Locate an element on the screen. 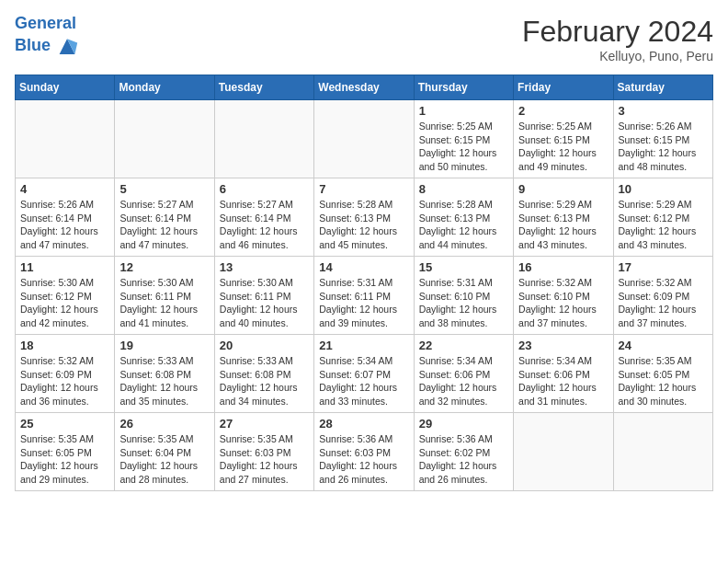 The width and height of the screenshot is (728, 563). day-info: Sunrise: 5:26 AMSunset: 6:14 PMDaylight:… is located at coordinates (64, 224).